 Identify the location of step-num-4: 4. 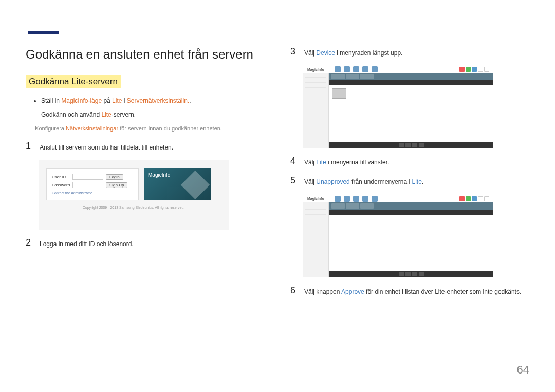
(293, 161).